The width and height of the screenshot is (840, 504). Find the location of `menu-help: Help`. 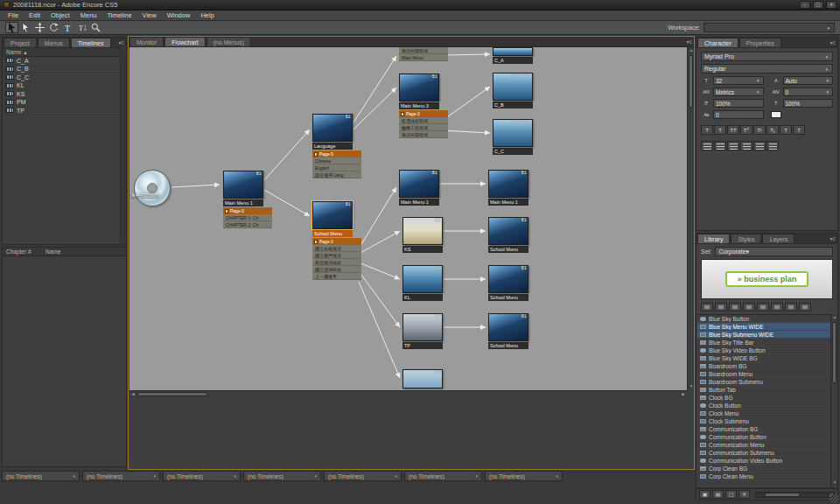

menu-help: Help is located at coordinates (206, 16).